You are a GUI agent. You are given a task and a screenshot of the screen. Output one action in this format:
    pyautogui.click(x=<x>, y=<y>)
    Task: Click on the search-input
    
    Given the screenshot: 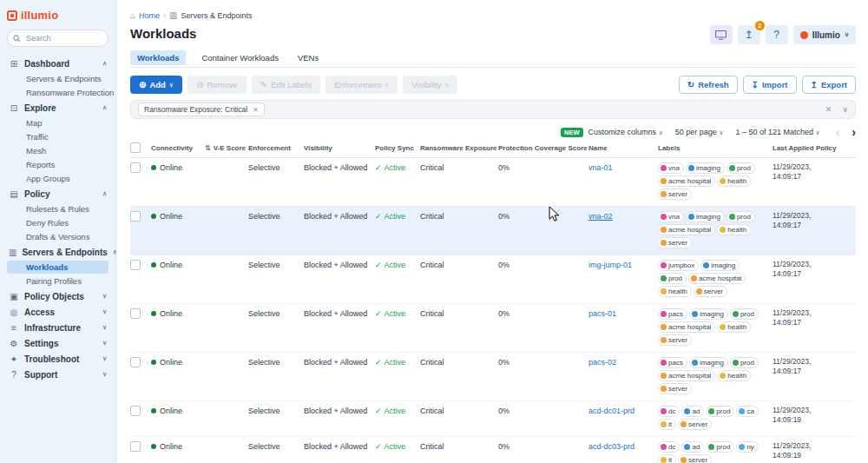 What is the action you would take?
    pyautogui.click(x=63, y=38)
    